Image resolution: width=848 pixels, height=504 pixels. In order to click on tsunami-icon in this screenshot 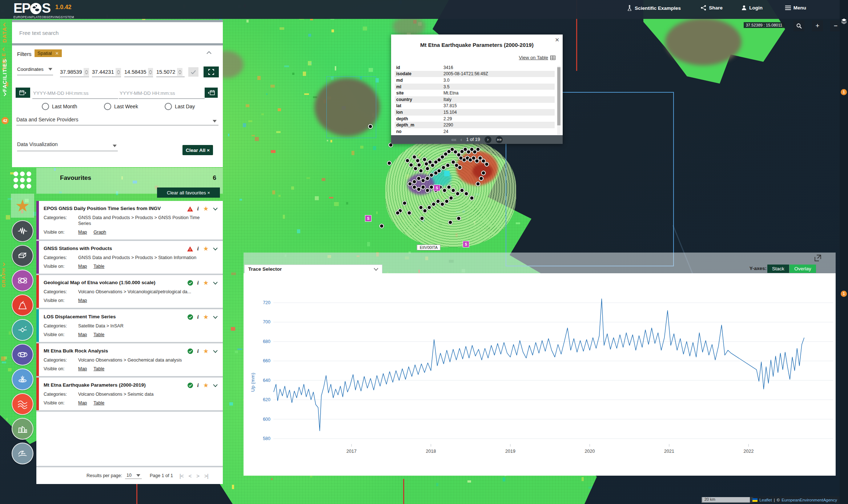, I will do `click(23, 453)`.